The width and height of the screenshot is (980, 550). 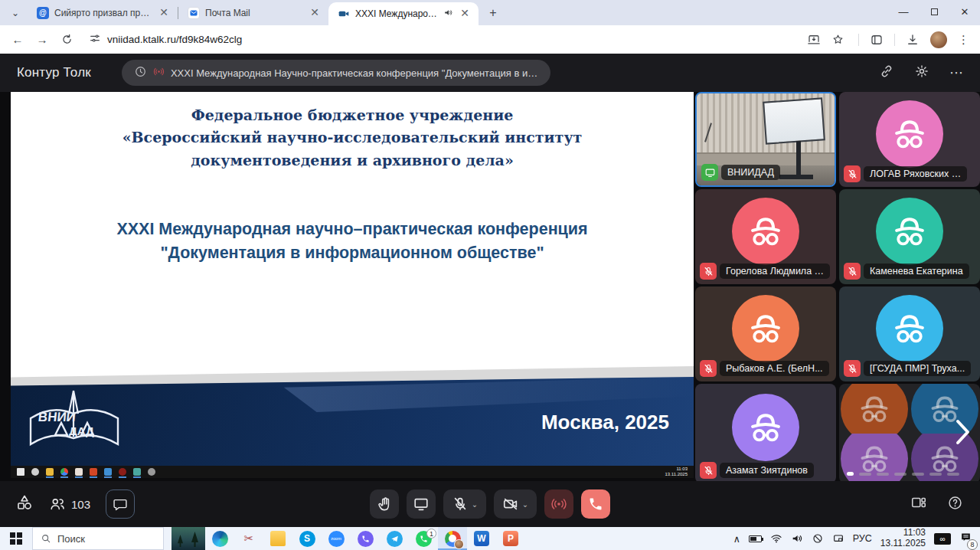 I want to click on chat-button, so click(x=120, y=504).